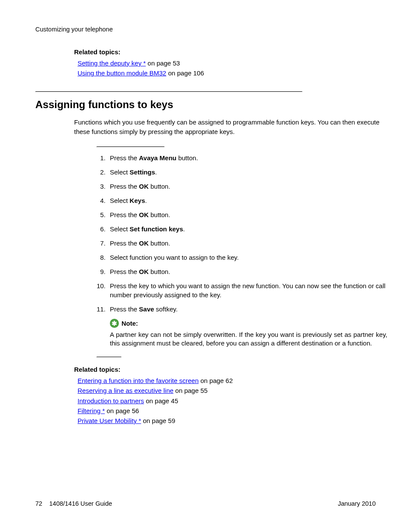  What do you see at coordinates (102, 215) in the screenshot?
I see `step-number: 5.` at bounding box center [102, 215].